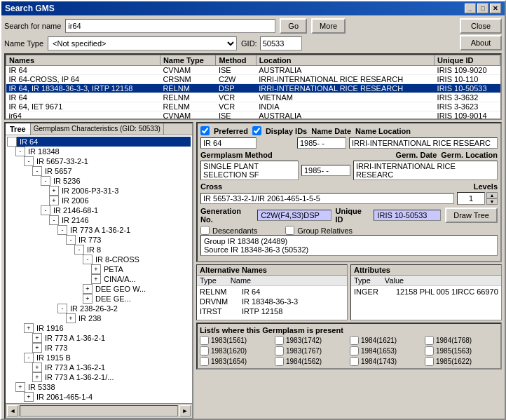  What do you see at coordinates (99, 259) in the screenshot?
I see `tree-item: -IR 8-CROSS` at bounding box center [99, 259].